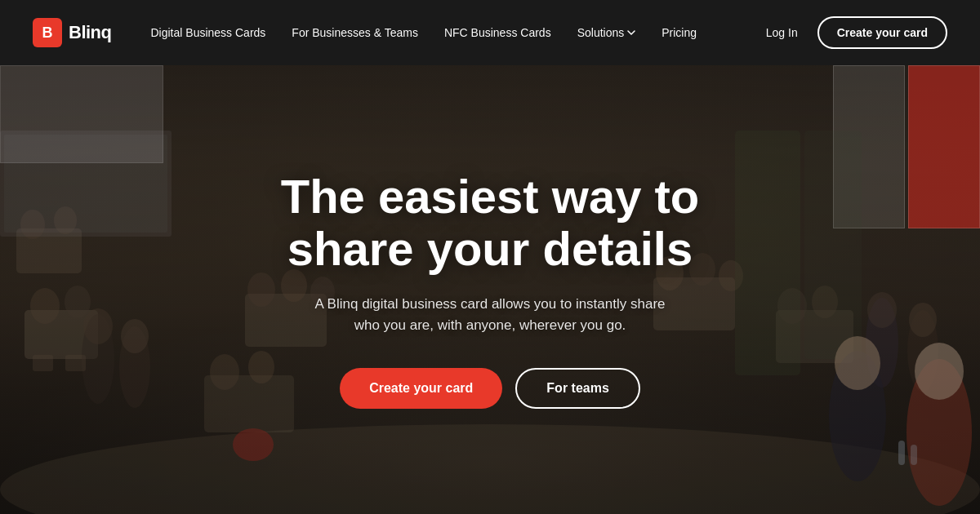 The width and height of the screenshot is (980, 514). What do you see at coordinates (577, 388) in the screenshot?
I see `for-teams-button: For teams` at bounding box center [577, 388].